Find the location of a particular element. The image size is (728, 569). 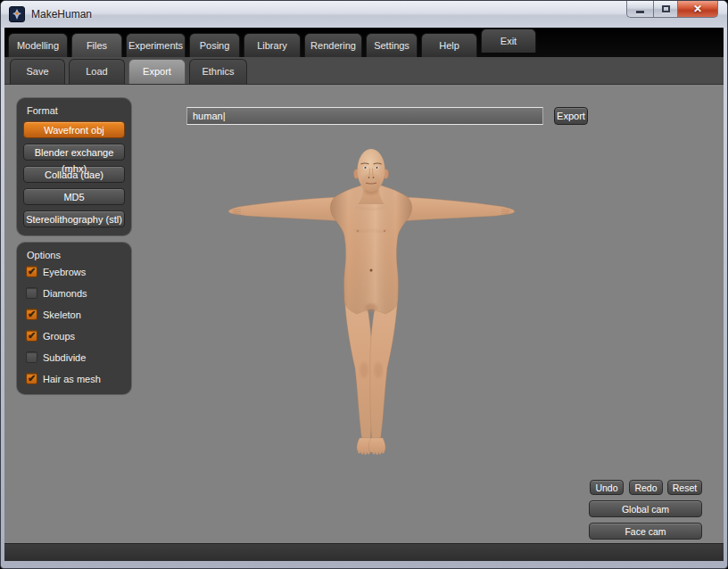

tab-load: Load is located at coordinates (96, 71).